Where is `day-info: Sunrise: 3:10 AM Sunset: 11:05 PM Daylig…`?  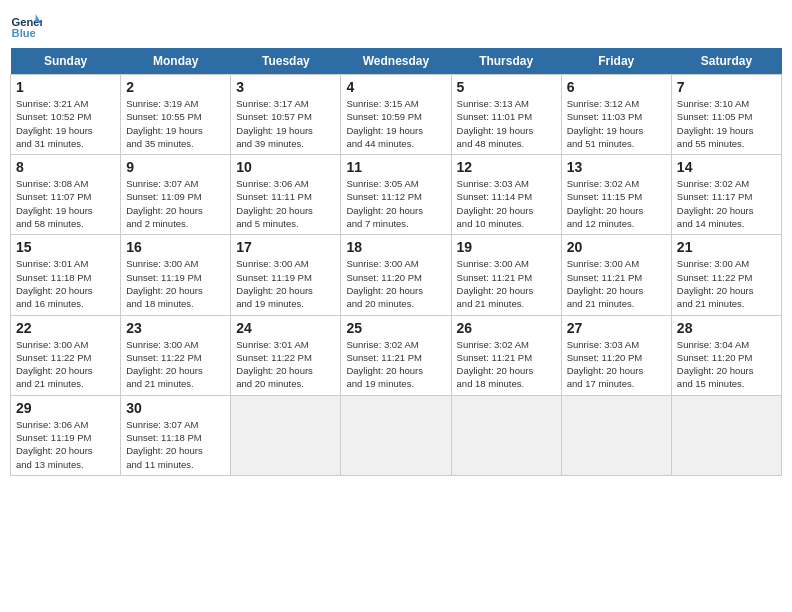
day-info: Sunrise: 3:10 AM Sunset: 11:05 PM Daylig… is located at coordinates (726, 124).